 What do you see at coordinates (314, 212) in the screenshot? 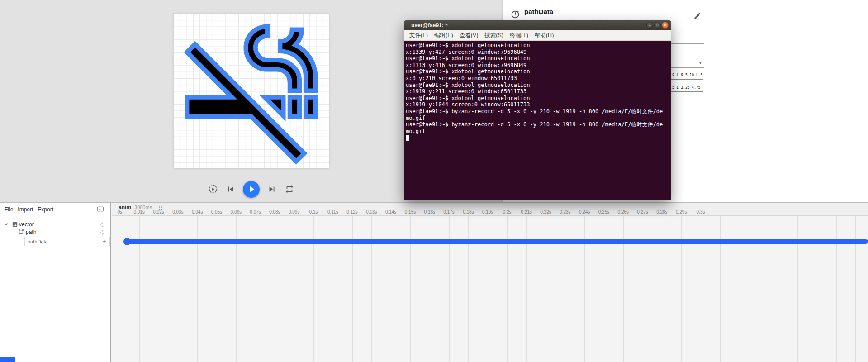
I see `ruler-tick-label: 0.1s` at bounding box center [314, 212].